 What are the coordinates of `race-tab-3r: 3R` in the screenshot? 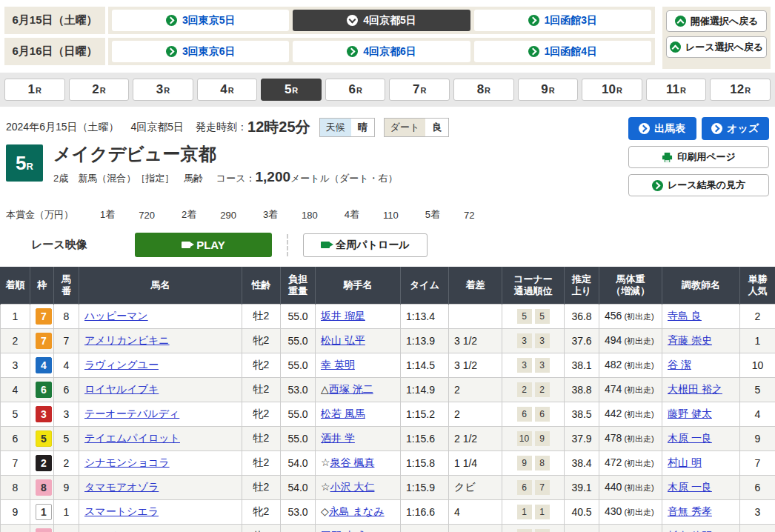 It's located at (163, 90).